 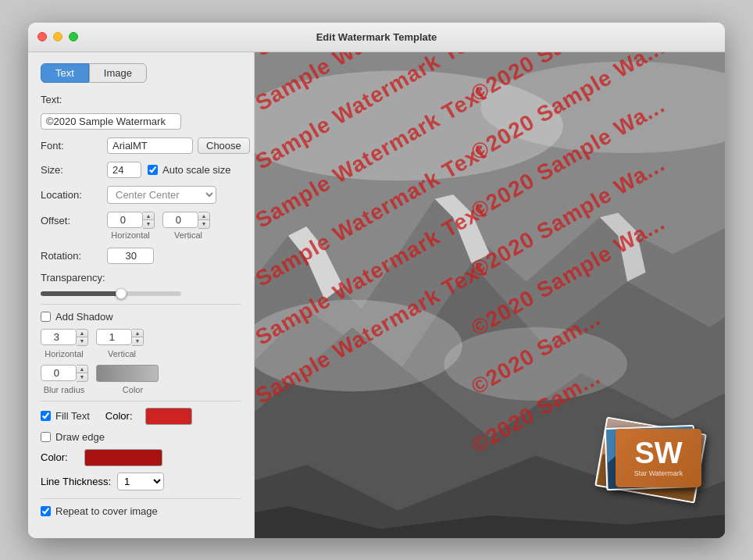 I want to click on shadow-h-up: ▲, so click(x=82, y=334).